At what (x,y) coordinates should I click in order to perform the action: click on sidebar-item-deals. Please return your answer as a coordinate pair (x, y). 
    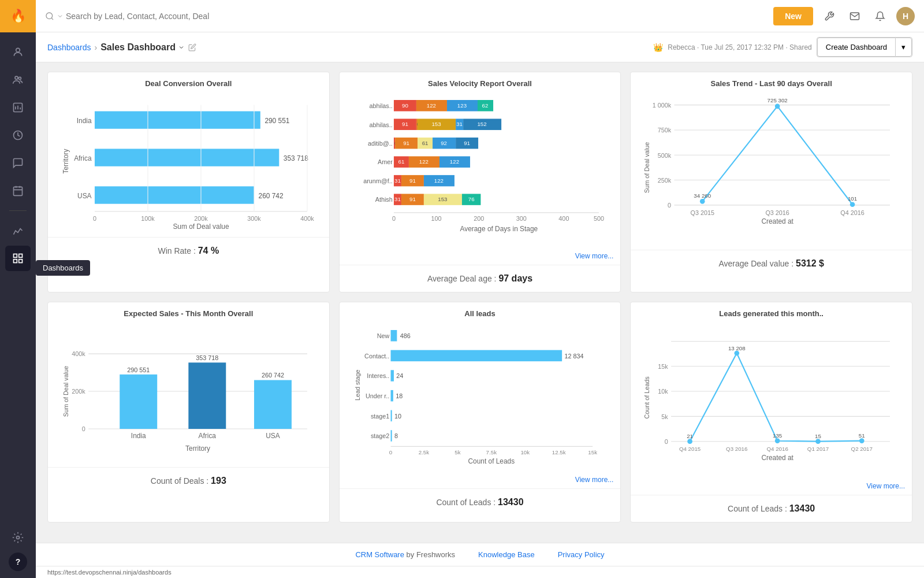
    Looking at the image, I should click on (18, 135).